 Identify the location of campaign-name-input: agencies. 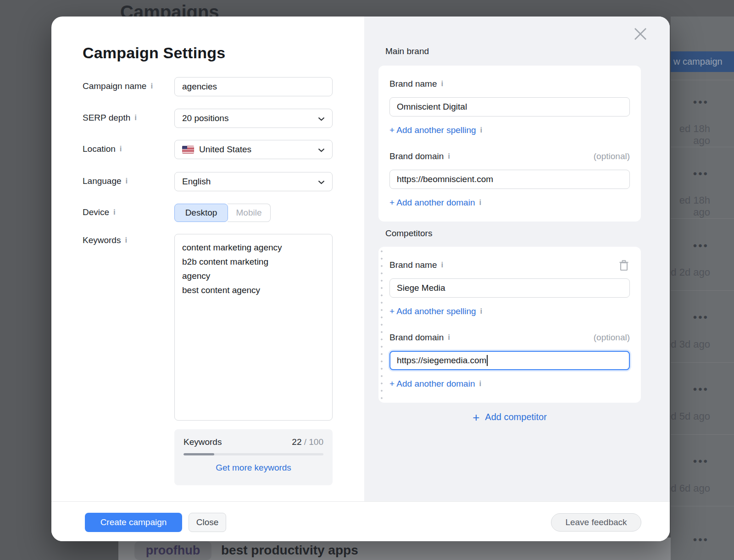
(253, 87).